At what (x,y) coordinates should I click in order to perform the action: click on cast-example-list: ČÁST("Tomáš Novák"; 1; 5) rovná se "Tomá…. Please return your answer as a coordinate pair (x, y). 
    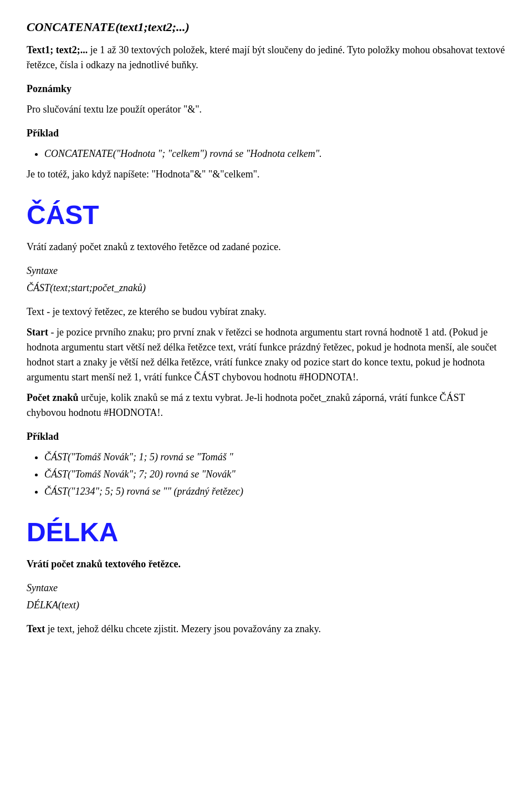
    Looking at the image, I should click on (275, 475).